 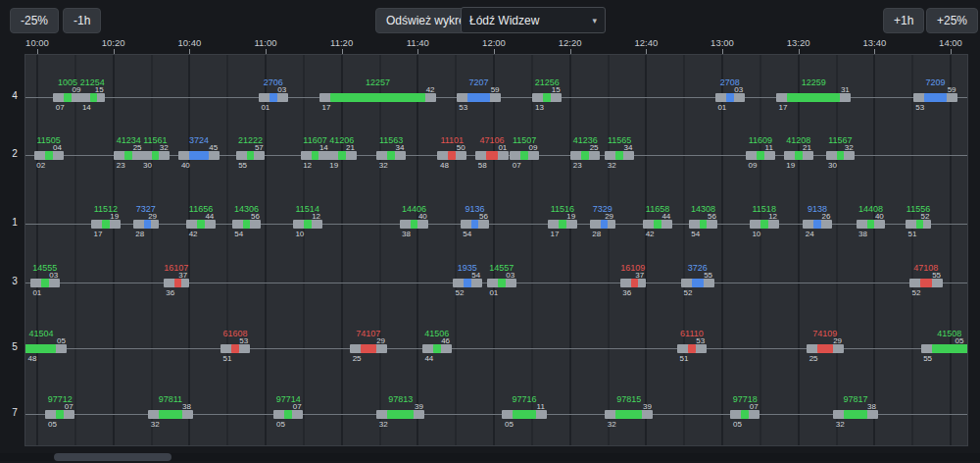 I want to click on shift-right-button: +1h, so click(x=904, y=21).